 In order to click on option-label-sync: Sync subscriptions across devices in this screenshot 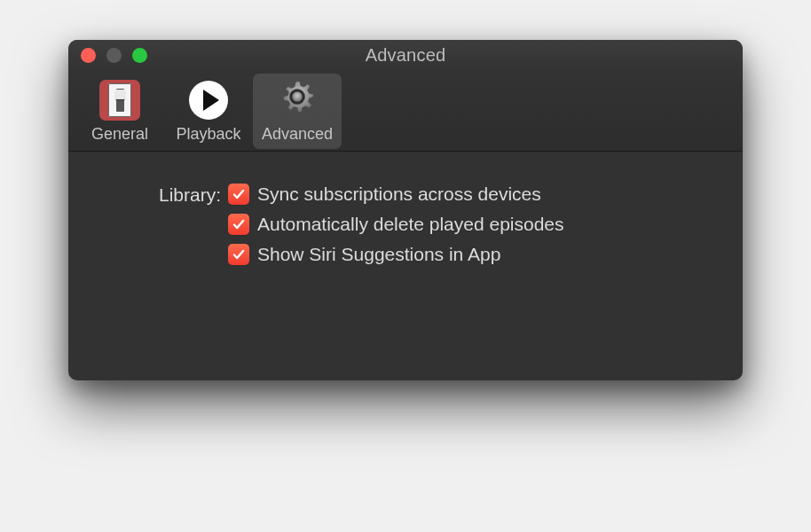, I will do `click(399, 194)`.